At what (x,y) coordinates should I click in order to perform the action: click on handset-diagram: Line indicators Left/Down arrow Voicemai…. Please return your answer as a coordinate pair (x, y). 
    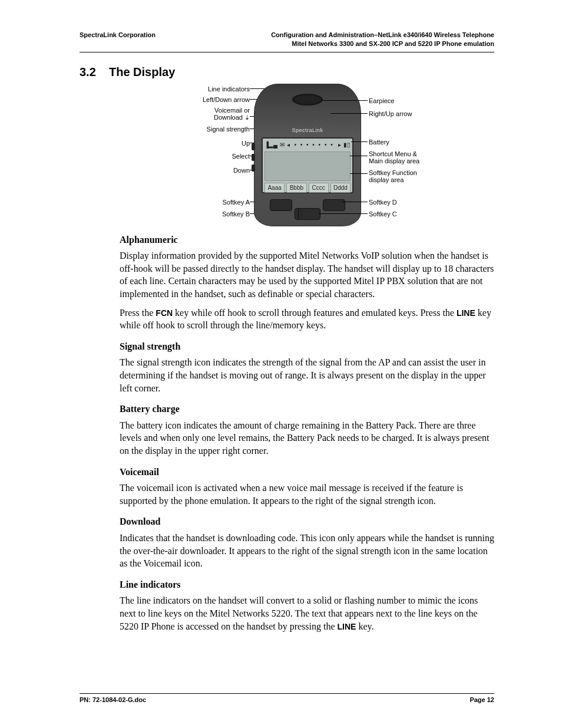
    Looking at the image, I should click on (307, 154).